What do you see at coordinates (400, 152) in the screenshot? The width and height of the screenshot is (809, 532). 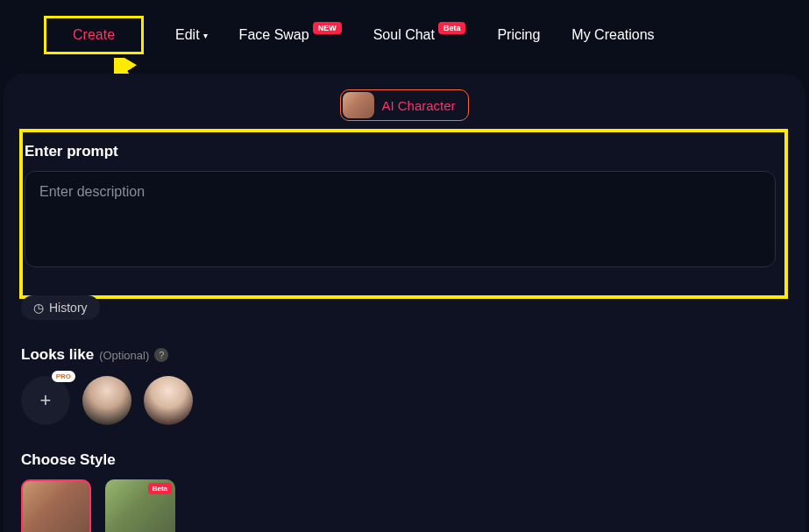 I see `prompt-title: Enter prompt` at bounding box center [400, 152].